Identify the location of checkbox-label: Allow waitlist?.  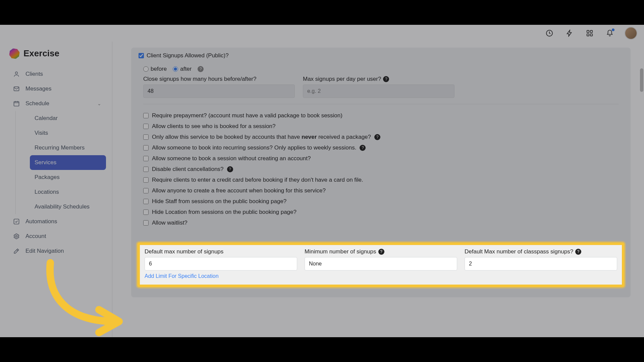
(170, 223).